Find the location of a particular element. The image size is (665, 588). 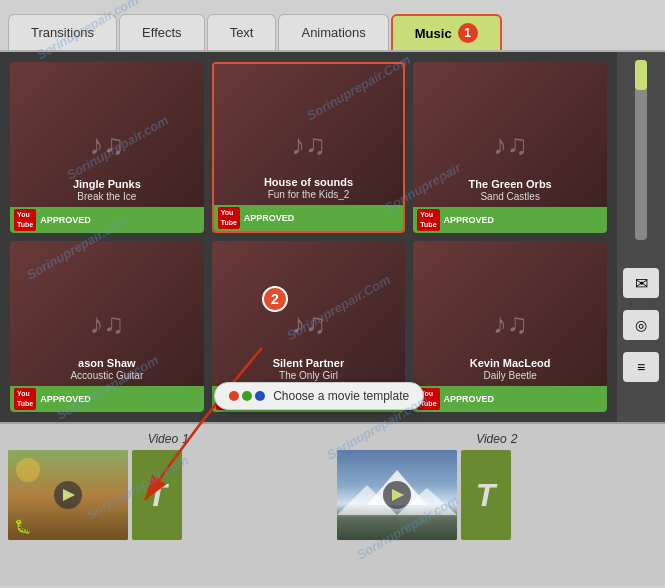

tab-music: Music 1 is located at coordinates (446, 32).